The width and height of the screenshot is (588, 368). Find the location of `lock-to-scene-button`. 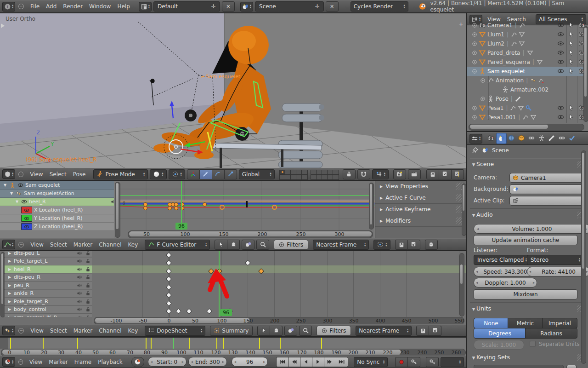

lock-to-scene-button is located at coordinates (349, 174).